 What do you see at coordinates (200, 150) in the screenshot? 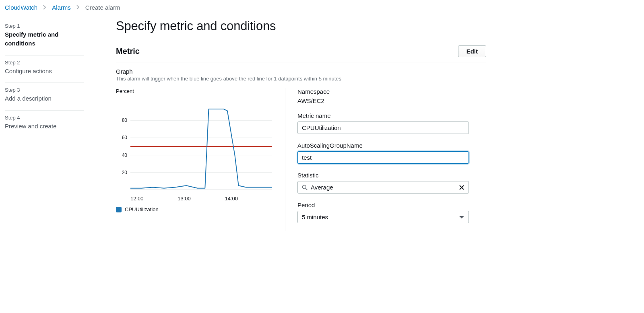
I see `graph-pane: Percent 20406080 12:0013:0014:00 CPUUtil…` at bounding box center [200, 150].